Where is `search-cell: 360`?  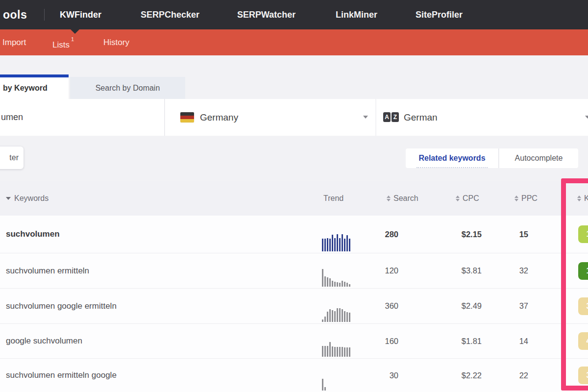
search-cell: 360 is located at coordinates (371, 306).